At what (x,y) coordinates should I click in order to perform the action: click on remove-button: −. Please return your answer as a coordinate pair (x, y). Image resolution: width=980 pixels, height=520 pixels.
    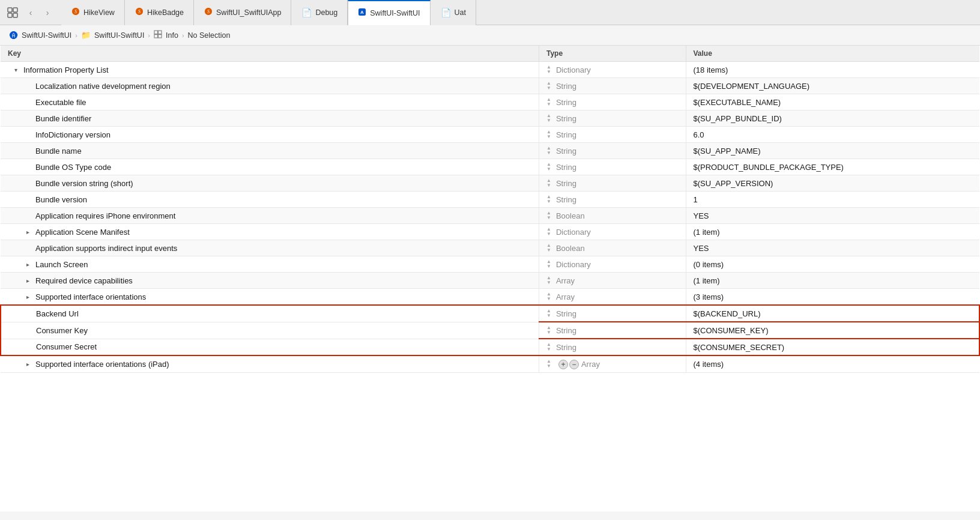
    Looking at the image, I should click on (574, 364).